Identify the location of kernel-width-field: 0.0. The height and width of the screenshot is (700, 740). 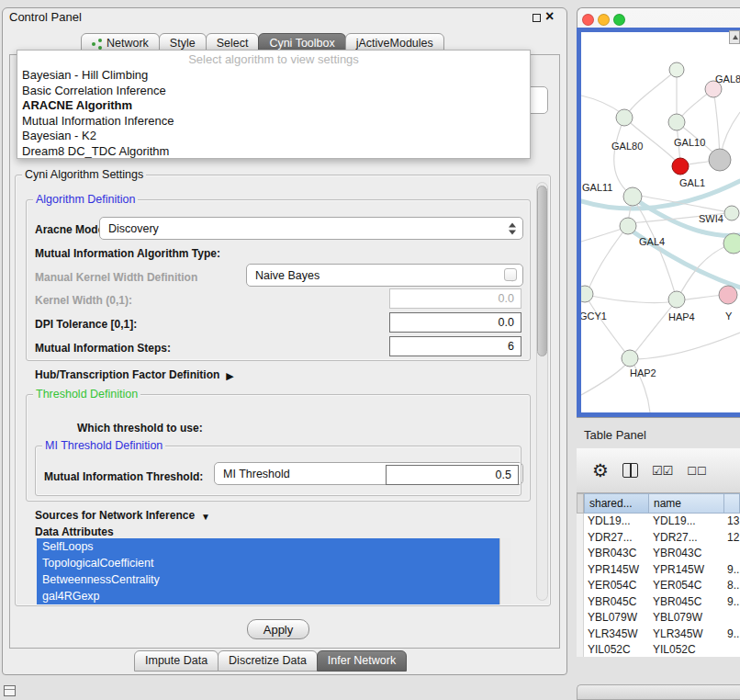
(455, 299).